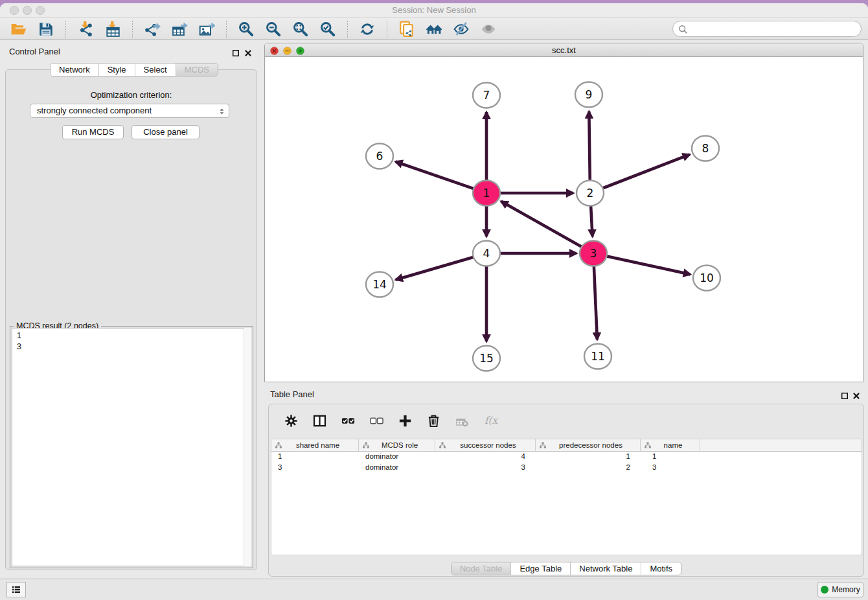  What do you see at coordinates (487, 193) in the screenshot?
I see `svg-text: 1` at bounding box center [487, 193].